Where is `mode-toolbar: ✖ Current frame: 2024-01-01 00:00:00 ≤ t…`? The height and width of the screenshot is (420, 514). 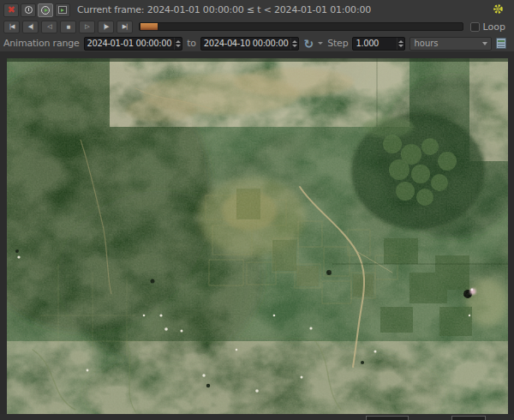 mode-toolbar: ✖ Current frame: 2024-01-01 00:00:00 ≤ t… is located at coordinates (257, 9).